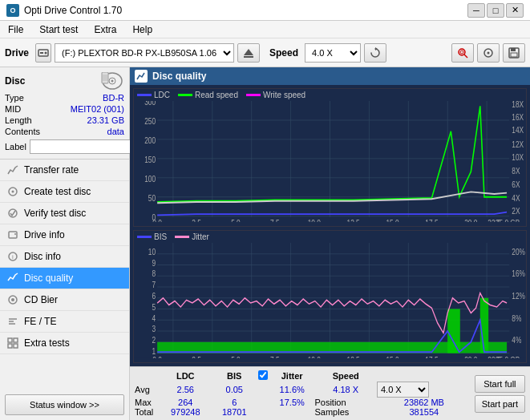  I want to click on jitter-checkbox, so click(263, 375).